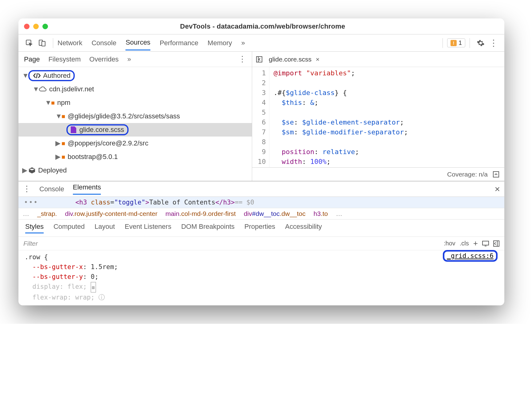  Describe the element at coordinates (208, 228) in the screenshot. I see `dom-breakpoints-tab: DOM Breakpoints` at that location.